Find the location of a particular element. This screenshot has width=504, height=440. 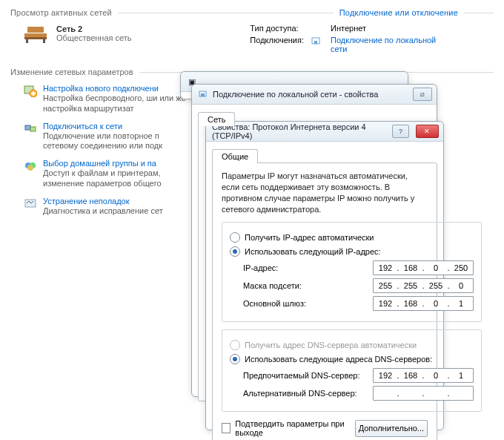

change-settings-title: Изменение сетевых параметров is located at coordinates (72, 72).